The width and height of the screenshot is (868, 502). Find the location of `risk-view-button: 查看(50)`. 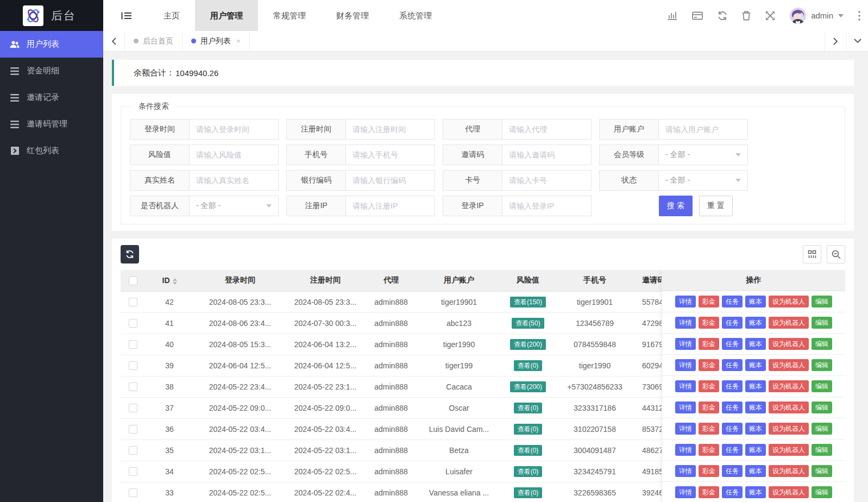

risk-view-button: 查看(50) is located at coordinates (528, 323).